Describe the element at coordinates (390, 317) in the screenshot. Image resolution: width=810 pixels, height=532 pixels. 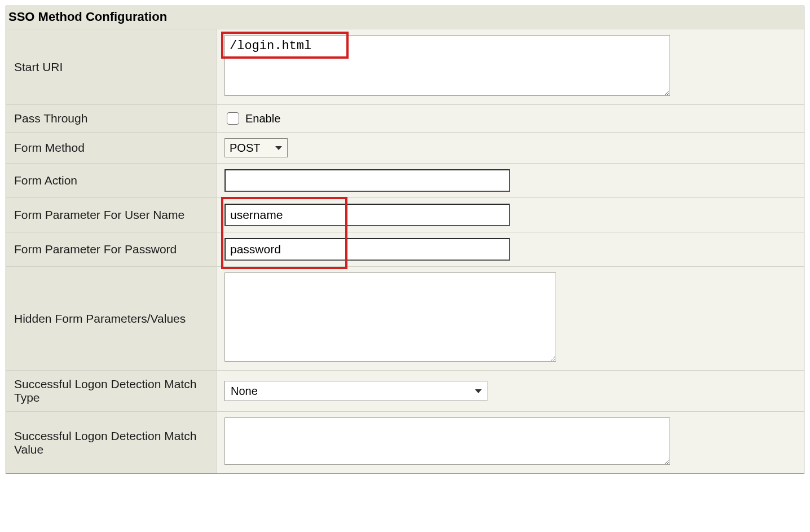
I see `hidden-params-input` at that location.